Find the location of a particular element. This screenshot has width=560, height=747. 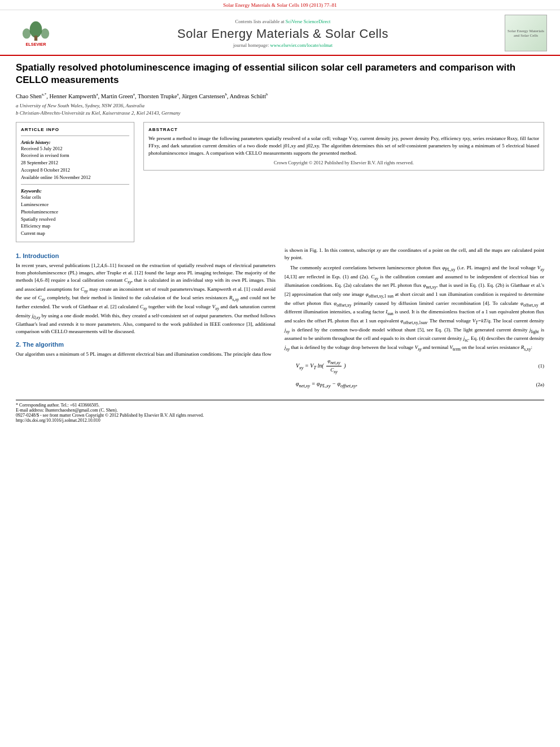

homepage-link: www.elsevier.com/locate/solmat is located at coordinates (301, 45).